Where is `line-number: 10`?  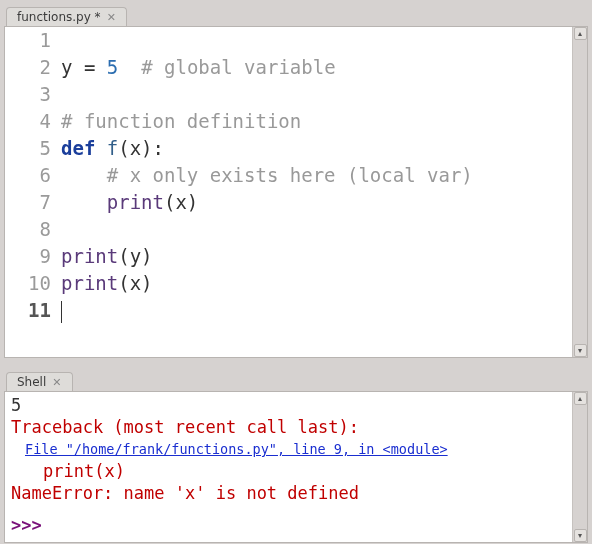
line-number: 10 is located at coordinates (28, 284).